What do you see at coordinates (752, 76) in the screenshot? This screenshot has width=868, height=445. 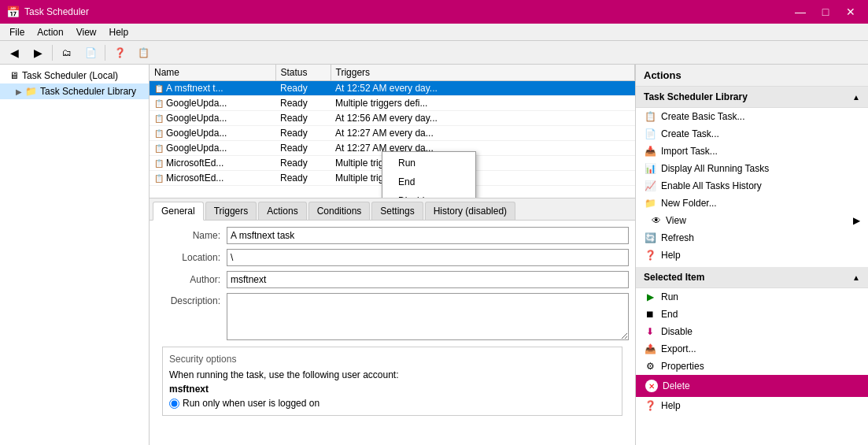 I see `actions-header: Actions` at bounding box center [752, 76].